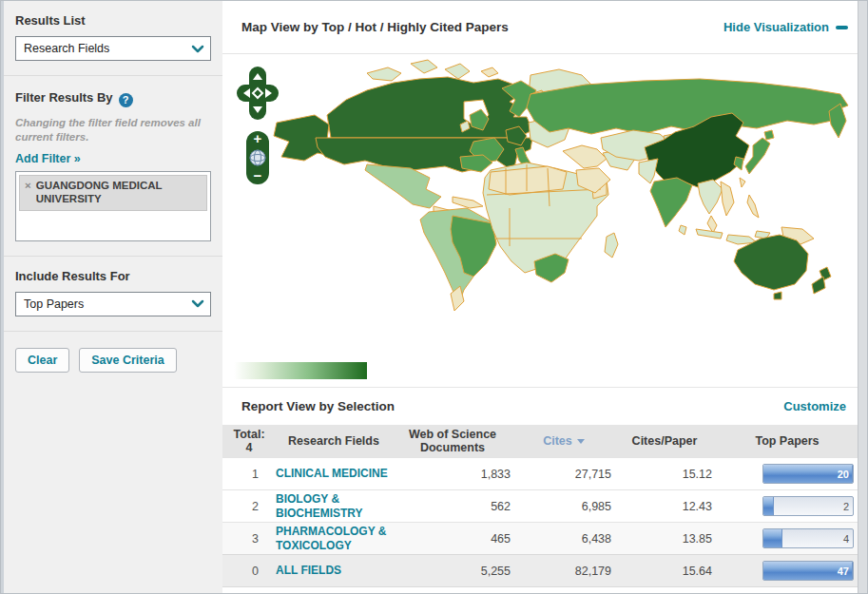  Describe the element at coordinates (862, 297) in the screenshot. I see `vertical-scrollbar` at that location.